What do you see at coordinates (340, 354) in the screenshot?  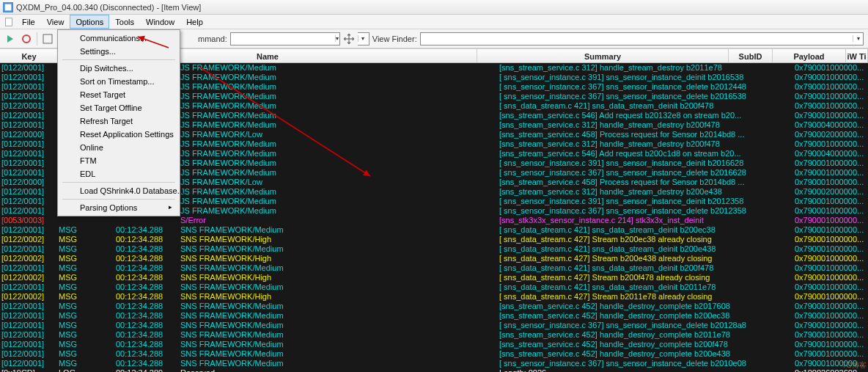 I see `cell-name: SNS FRAMEWORK/Medium` at bounding box center [340, 354].